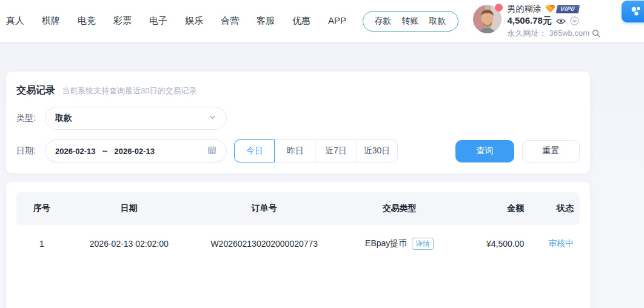  I want to click on nav-item-service: 客服, so click(266, 21).